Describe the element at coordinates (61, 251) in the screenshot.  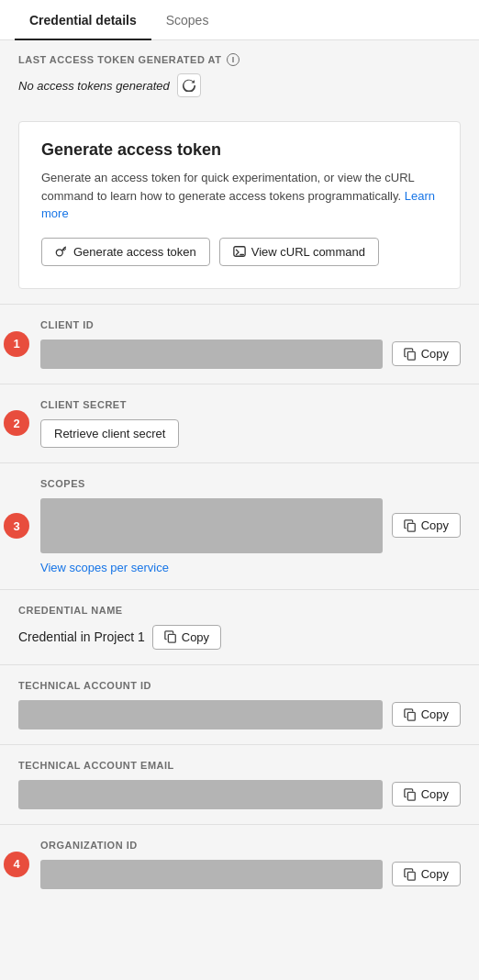
I see `key-icon` at that location.